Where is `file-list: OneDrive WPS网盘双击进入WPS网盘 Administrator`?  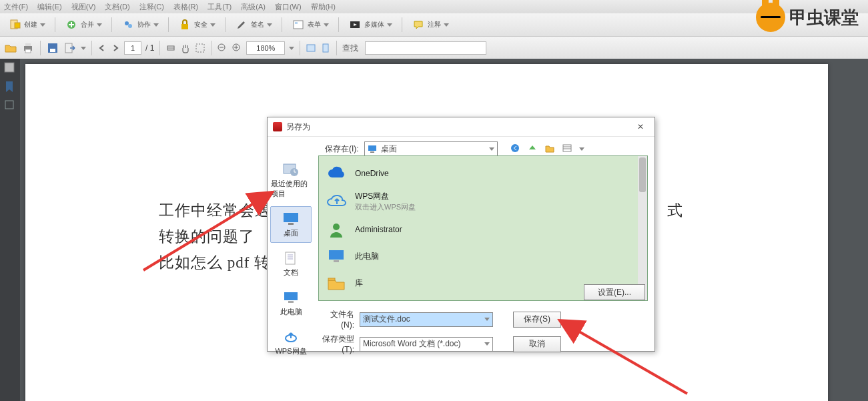 file-list: OneDrive WPS网盘双击进入WPS网盘 Administrator is located at coordinates (483, 228).